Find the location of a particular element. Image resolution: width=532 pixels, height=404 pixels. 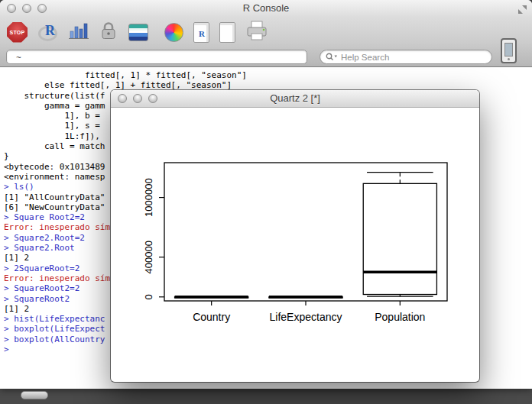

toolbar: STOP R is located at coordinates (266, 32).